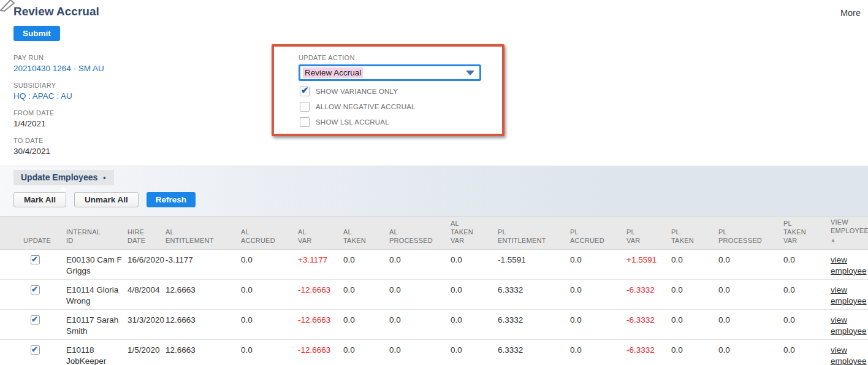  What do you see at coordinates (401, 91) in the screenshot?
I see `show-variance-only-row: ✔ SHOW VARIANCE ONLY` at bounding box center [401, 91].